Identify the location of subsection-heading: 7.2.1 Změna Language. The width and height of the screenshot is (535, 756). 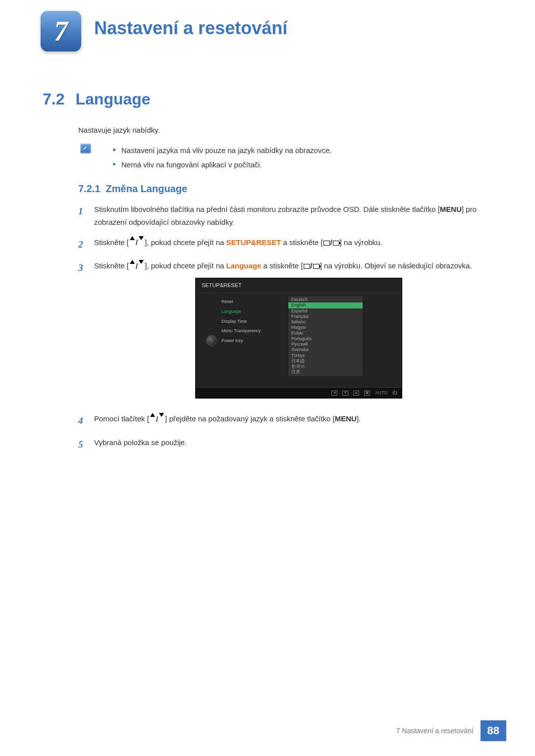
(133, 189).